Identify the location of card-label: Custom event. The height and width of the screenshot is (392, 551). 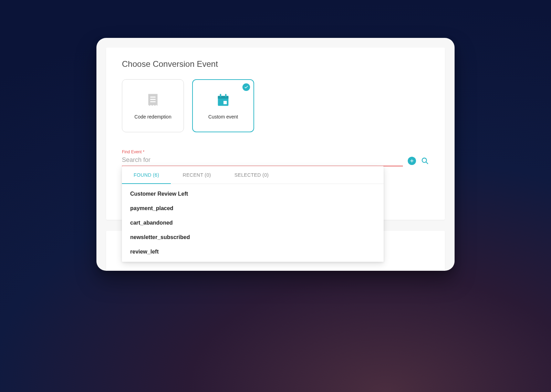
(223, 117).